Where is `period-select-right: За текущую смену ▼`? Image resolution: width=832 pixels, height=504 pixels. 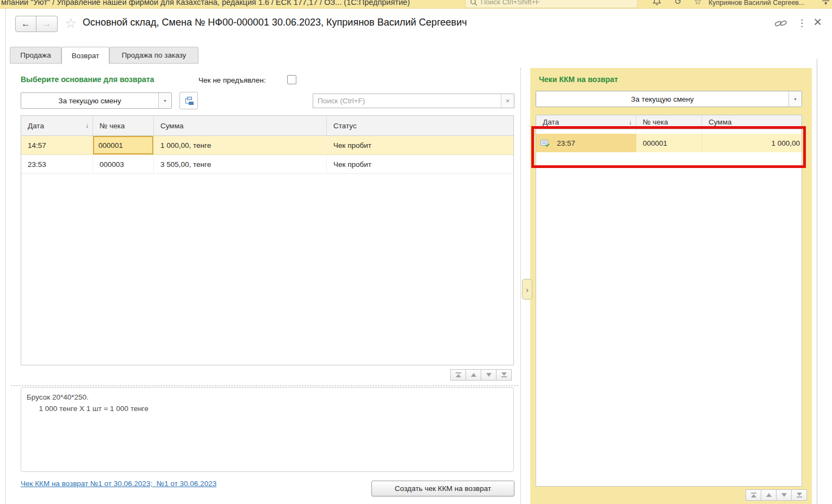 period-select-right: За текущую смену ▼ is located at coordinates (669, 99).